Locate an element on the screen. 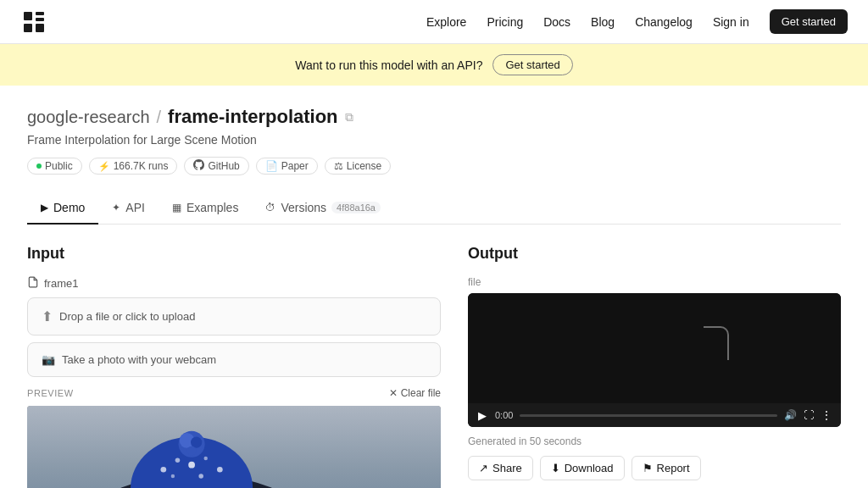  download-label: Download is located at coordinates (589, 468).